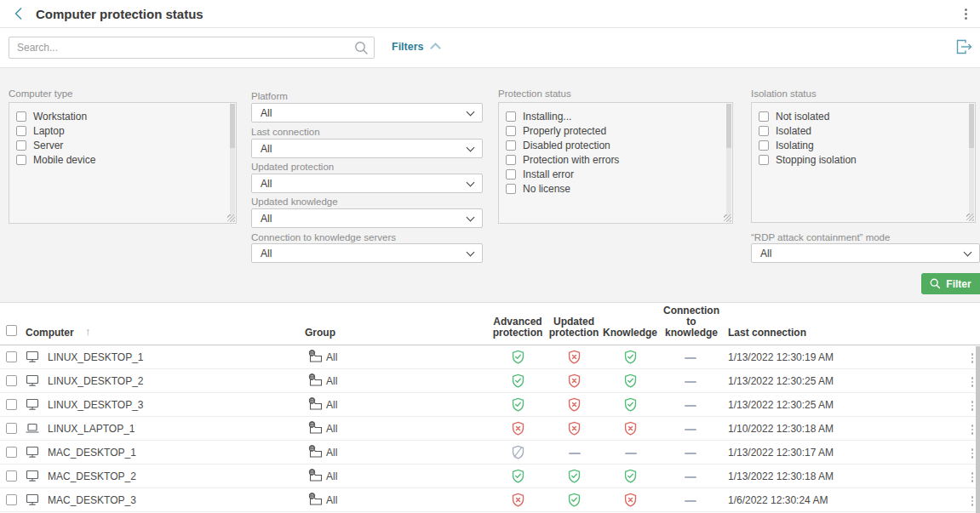 The height and width of the screenshot is (513, 980). Describe the element at coordinates (122, 160) in the screenshot. I see `filter-option: Mobile device` at that location.